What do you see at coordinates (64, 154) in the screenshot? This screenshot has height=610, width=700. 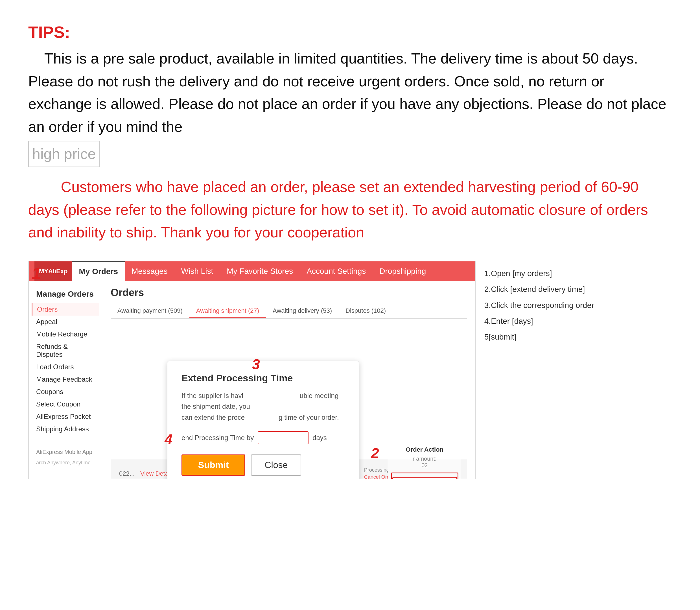 I see `high-price-text: high price` at bounding box center [64, 154].